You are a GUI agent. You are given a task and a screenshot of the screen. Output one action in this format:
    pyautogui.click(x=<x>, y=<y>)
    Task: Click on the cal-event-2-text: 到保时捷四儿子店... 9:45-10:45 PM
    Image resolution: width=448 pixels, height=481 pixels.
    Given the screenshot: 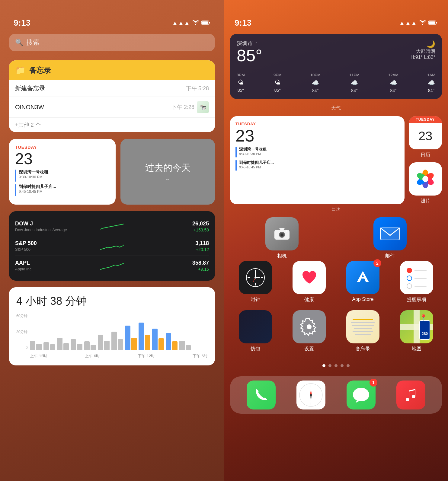 What is the action you would take?
    pyautogui.click(x=37, y=189)
    